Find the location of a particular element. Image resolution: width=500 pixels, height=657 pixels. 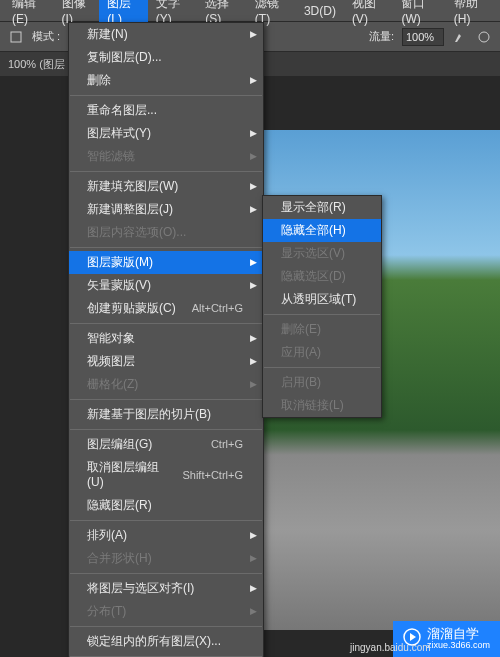

layer-menu-item-16: 智能对象▶ is located at coordinates (166, 338).